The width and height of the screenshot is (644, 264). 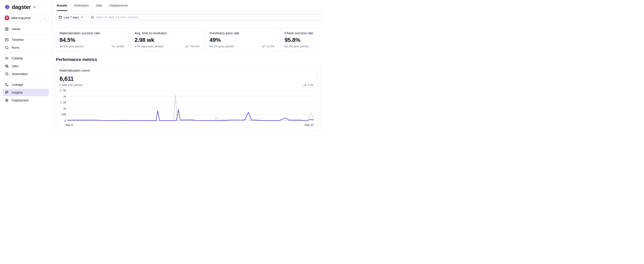 What do you see at coordinates (7, 48) in the screenshot?
I see `runs-icon` at bounding box center [7, 48].